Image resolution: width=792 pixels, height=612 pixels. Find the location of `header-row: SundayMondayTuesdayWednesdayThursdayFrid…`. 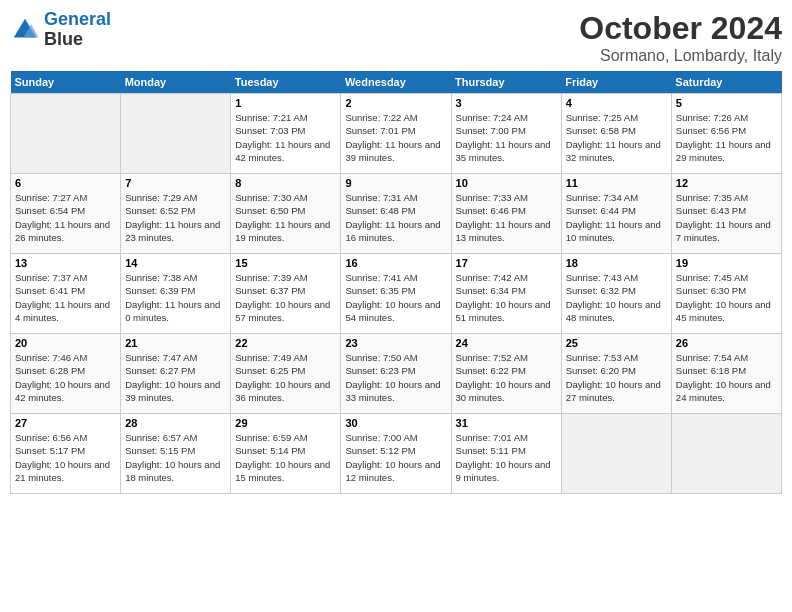

header-row: SundayMondayTuesdayWednesdayThursdayFrid… is located at coordinates (396, 82).